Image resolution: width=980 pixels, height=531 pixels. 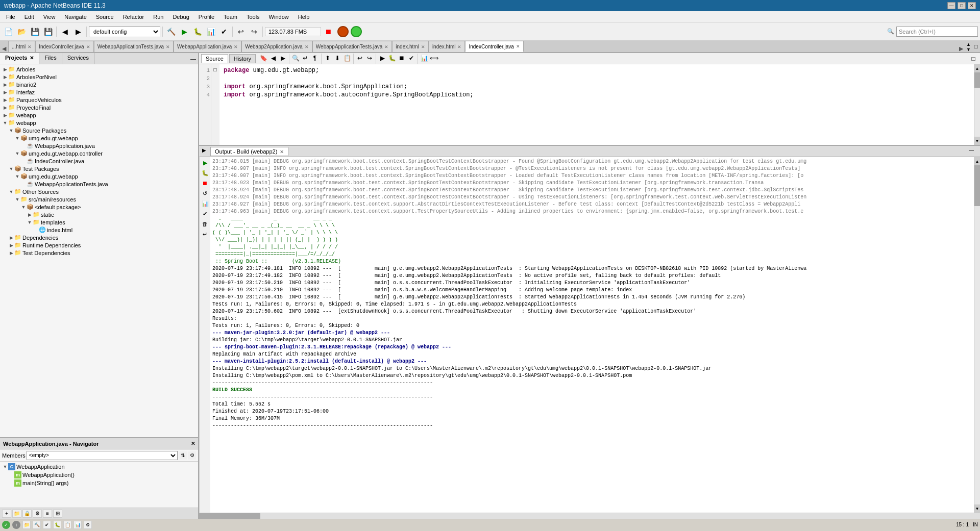 What do you see at coordinates (386, 47) in the screenshot?
I see `tab-close-webapptests2: ✕` at bounding box center [386, 47].